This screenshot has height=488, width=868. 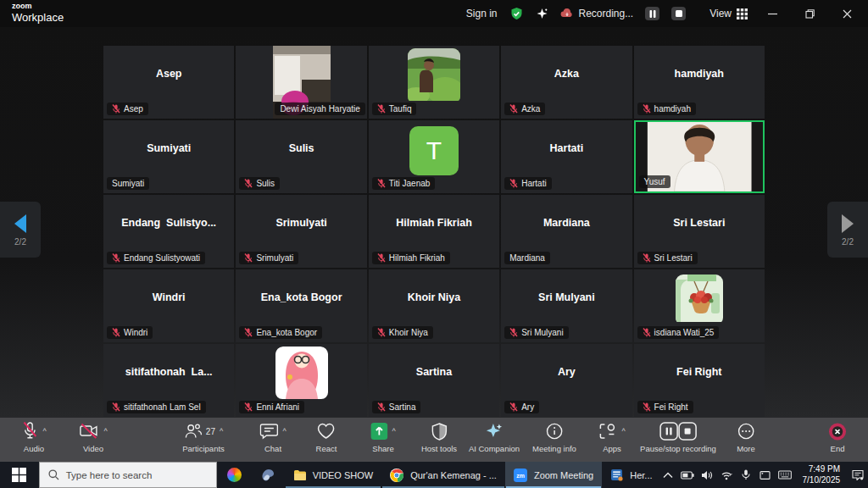 What do you see at coordinates (30, 431) in the screenshot?
I see `mic-muted-icon` at bounding box center [30, 431].